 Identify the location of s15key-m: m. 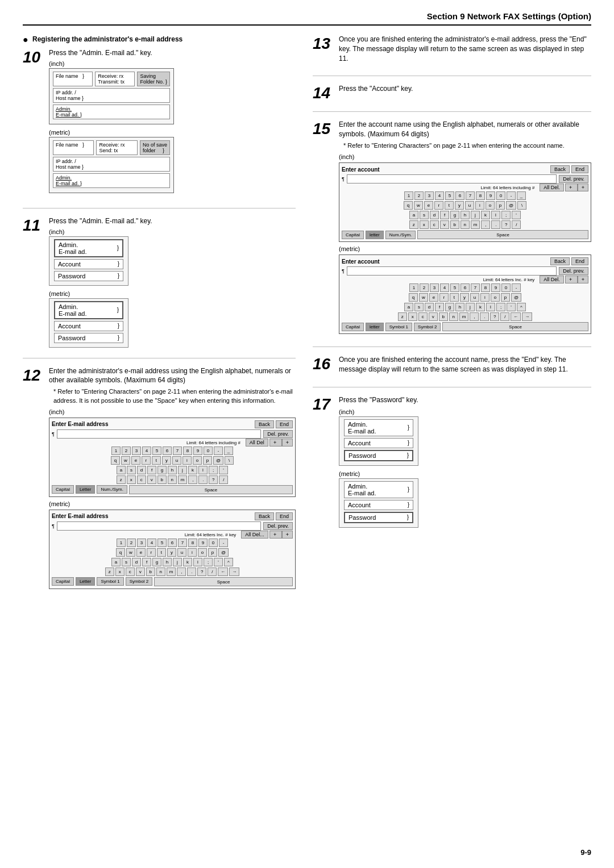
(475, 225).